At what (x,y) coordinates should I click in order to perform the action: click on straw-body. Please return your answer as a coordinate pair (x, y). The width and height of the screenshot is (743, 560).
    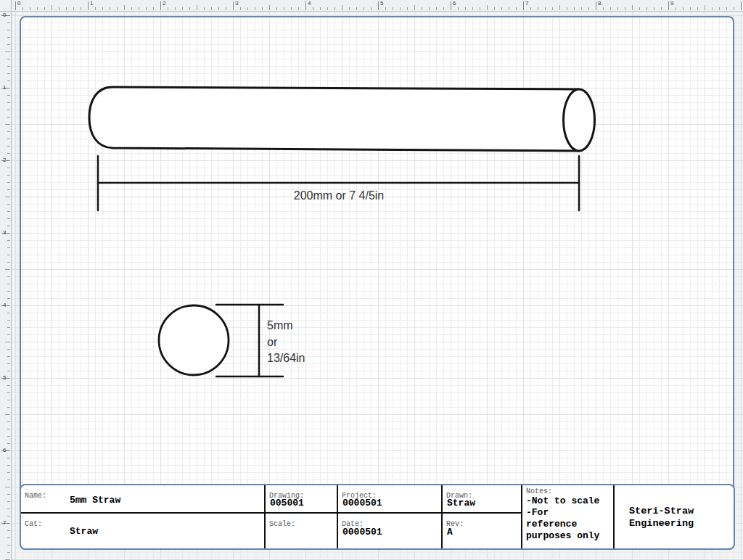
    Looking at the image, I should click on (334, 119).